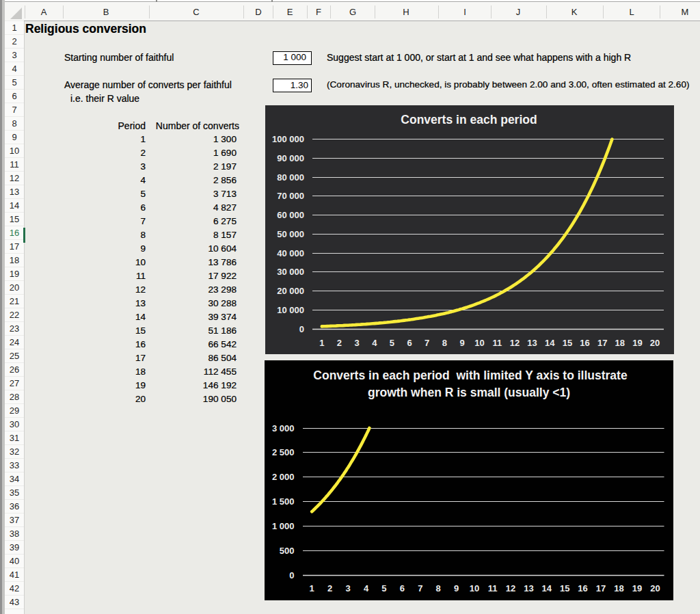 This screenshot has width=700, height=614. What do you see at coordinates (291, 178) in the screenshot?
I see `svg-text: 80 000` at bounding box center [291, 178].